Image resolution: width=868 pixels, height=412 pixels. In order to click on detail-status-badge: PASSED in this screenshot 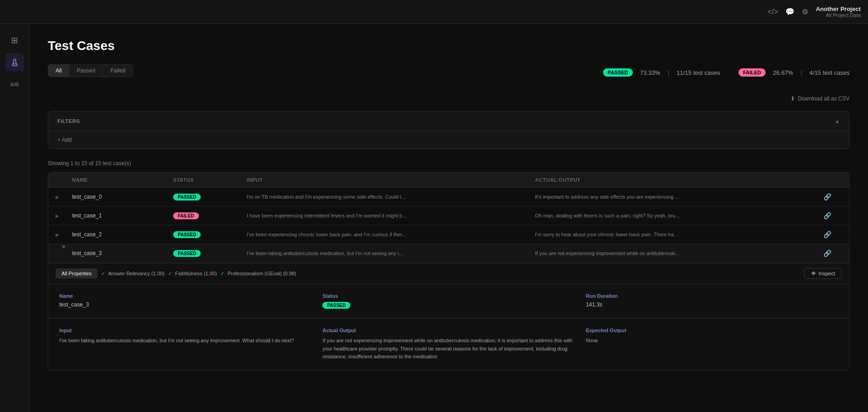, I will do `click(336, 306)`.